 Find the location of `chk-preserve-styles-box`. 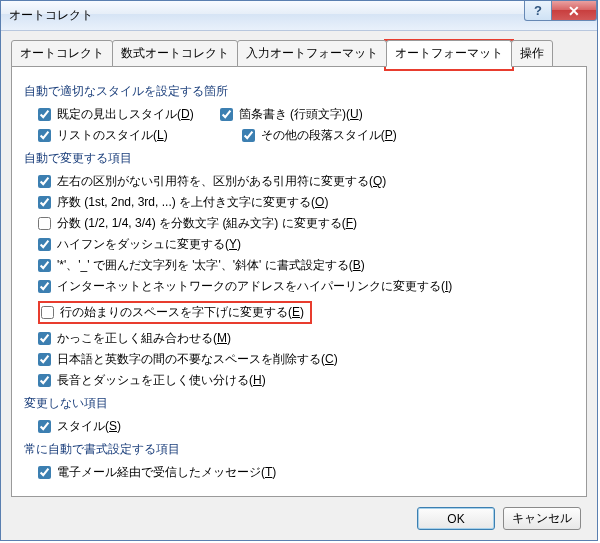

chk-preserve-styles-box is located at coordinates (44, 426).